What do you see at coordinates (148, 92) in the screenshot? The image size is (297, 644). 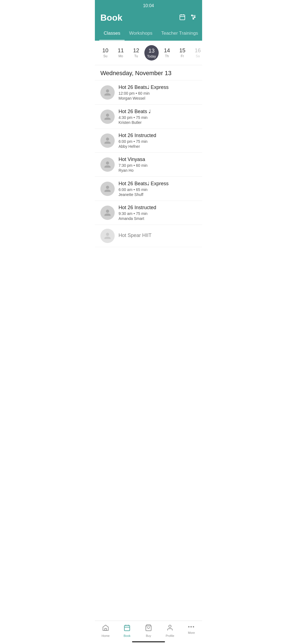 I see `class-item-1: Hot 26 Beats♩ Express 12:00 pm • 60 min …` at bounding box center [148, 92].